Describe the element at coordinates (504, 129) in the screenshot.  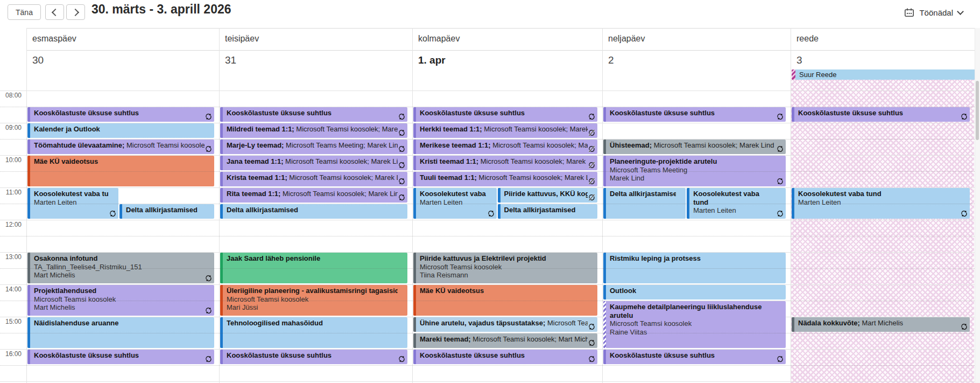
I see `event-title: Herkki teemad 1:1; Microsoft Teamsi koos…` at that location.